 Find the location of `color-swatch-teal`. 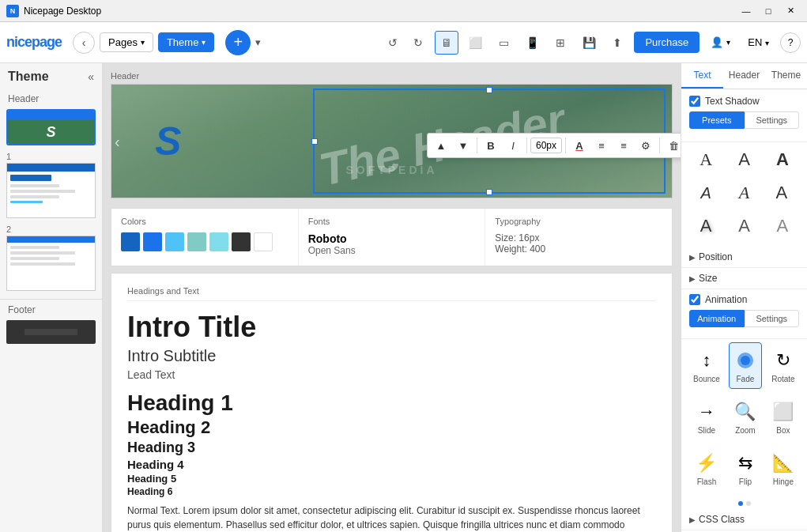

color-swatch-teal is located at coordinates (197, 242).